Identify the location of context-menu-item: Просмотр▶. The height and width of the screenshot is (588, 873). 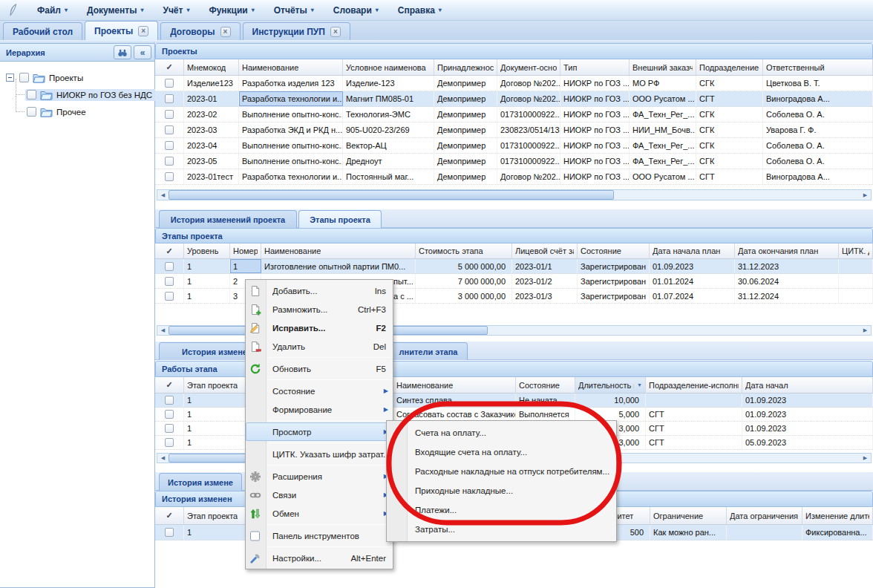
(319, 432).